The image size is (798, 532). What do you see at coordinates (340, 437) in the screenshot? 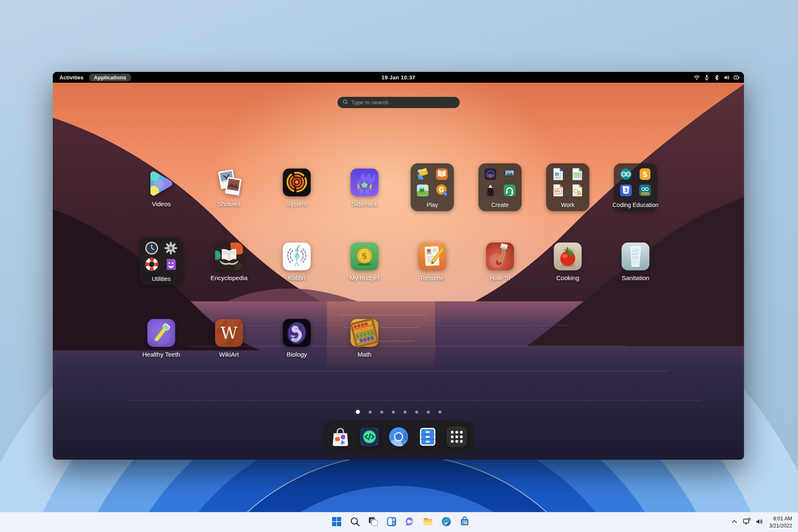
I see `app-center-dock-button` at bounding box center [340, 437].